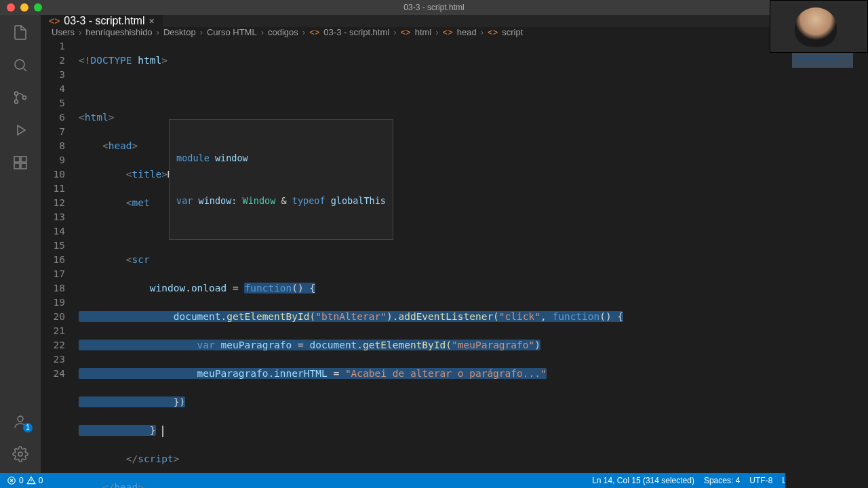 The image size is (868, 488). What do you see at coordinates (104, 21) in the screenshot?
I see `tab-label: 03-3 - script.html` at bounding box center [104, 21].